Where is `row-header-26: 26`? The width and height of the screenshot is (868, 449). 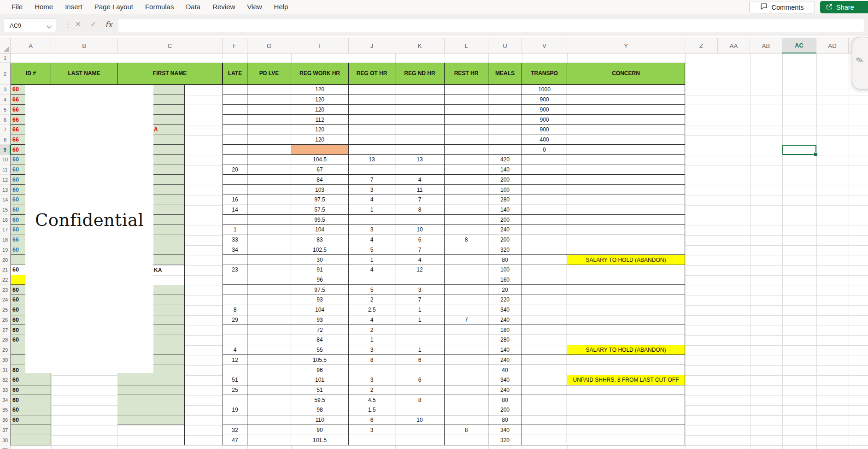
row-header-26: 26 is located at coordinates (6, 320).